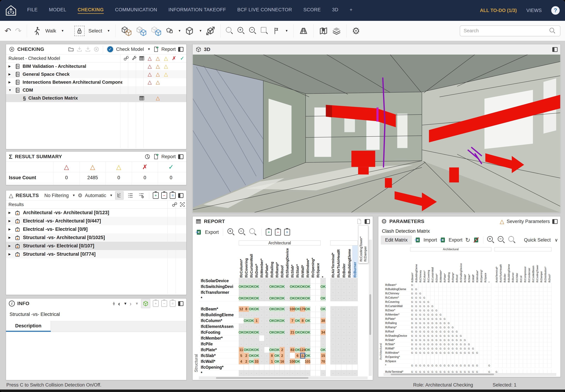 The image size is (565, 392). Describe the element at coordinates (359, 222) in the screenshot. I see `report-doc-icon` at that location.